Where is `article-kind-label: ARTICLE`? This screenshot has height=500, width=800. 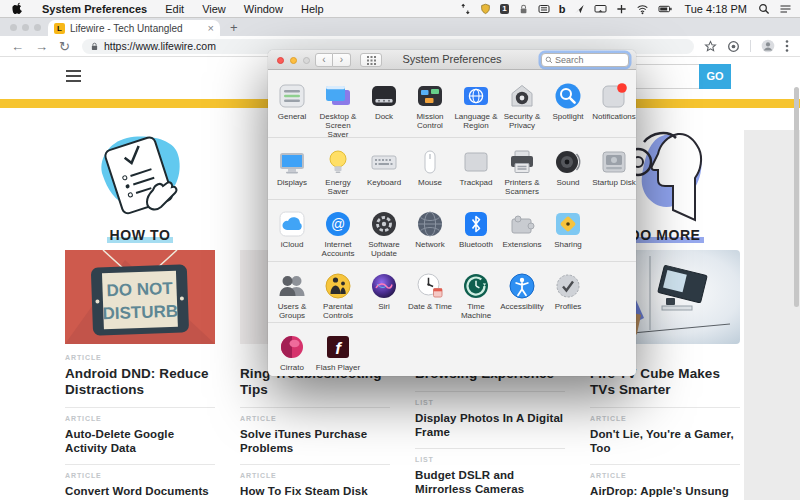 article-kind-label: ARTICLE is located at coordinates (315, 476).